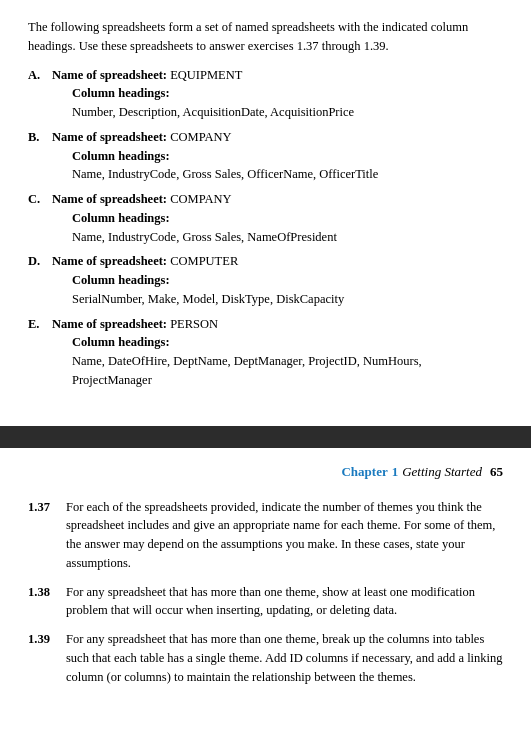 Image resolution: width=531 pixels, height=752 pixels. I want to click on headings-label-d: Column headings:, so click(288, 280).